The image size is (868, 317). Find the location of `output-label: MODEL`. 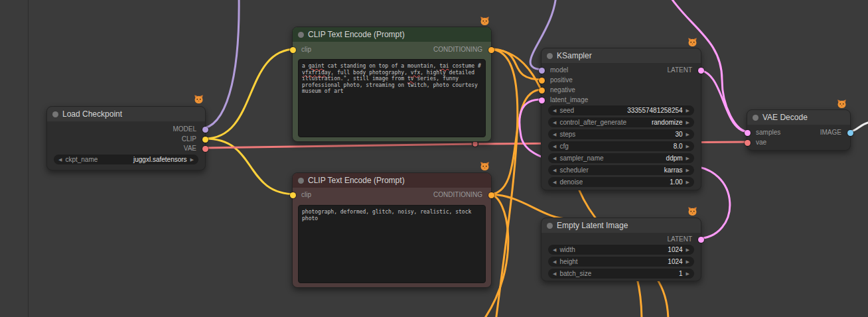

output-label: MODEL is located at coordinates (184, 129).